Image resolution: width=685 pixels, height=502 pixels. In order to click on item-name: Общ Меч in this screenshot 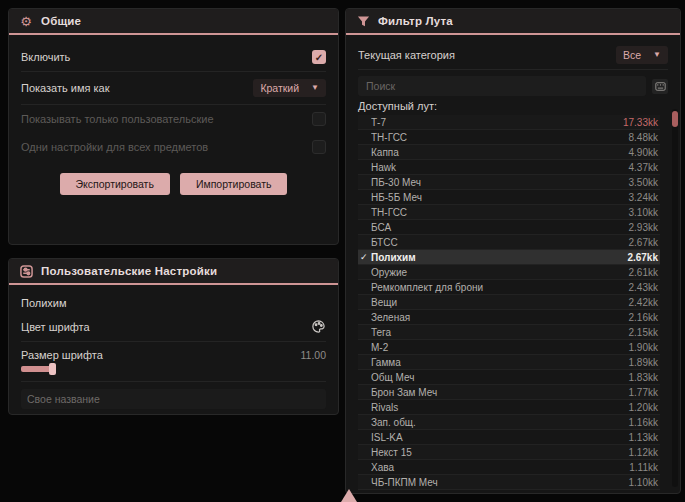, I will do `click(500, 378)`.